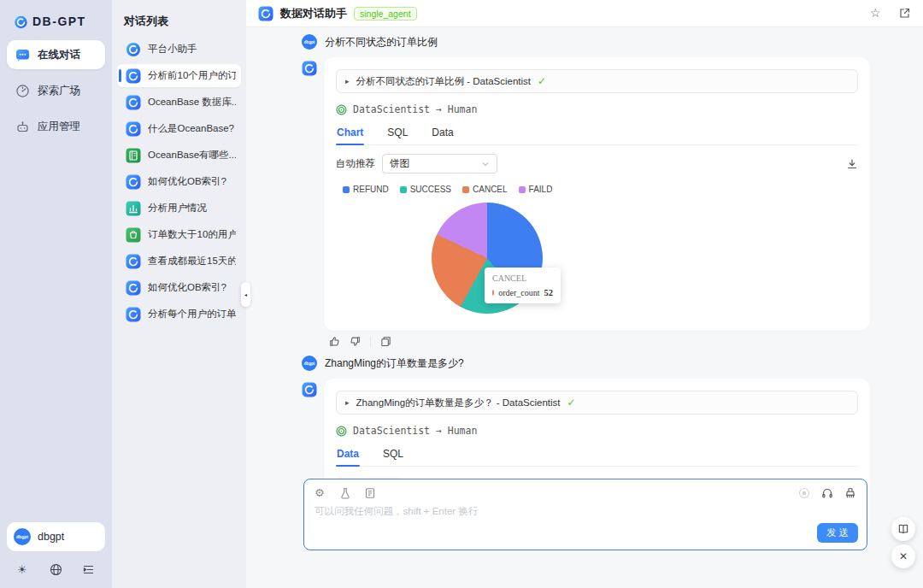 The image size is (923, 588). I want to click on docs-book-button, so click(903, 529).